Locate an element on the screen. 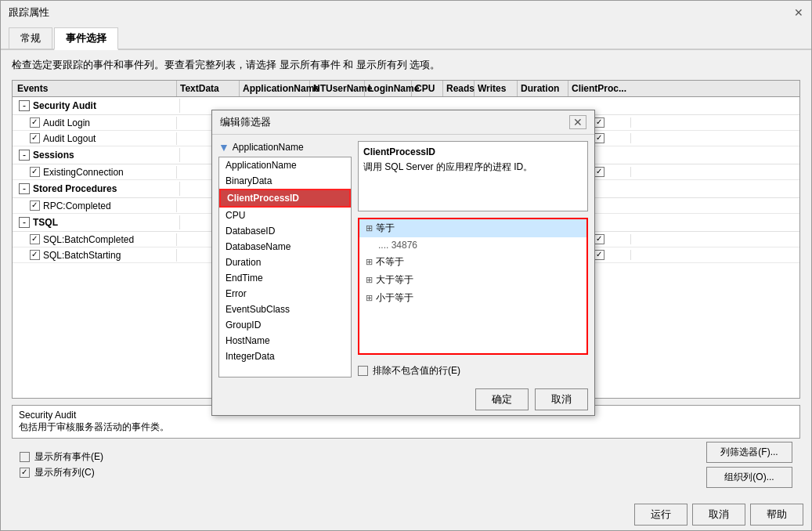  condition-equals-label: 等于 is located at coordinates (385, 229).